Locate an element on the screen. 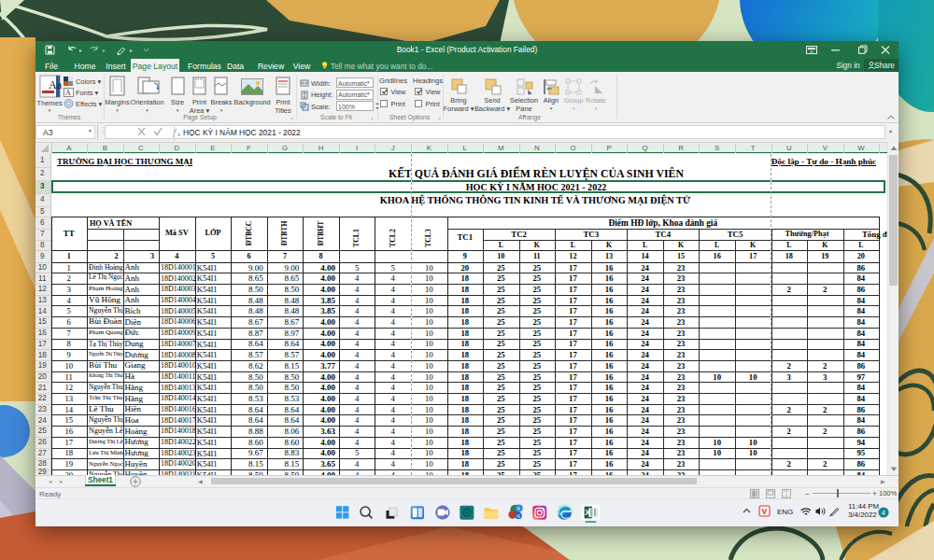  svg-text: X is located at coordinates (587, 512).